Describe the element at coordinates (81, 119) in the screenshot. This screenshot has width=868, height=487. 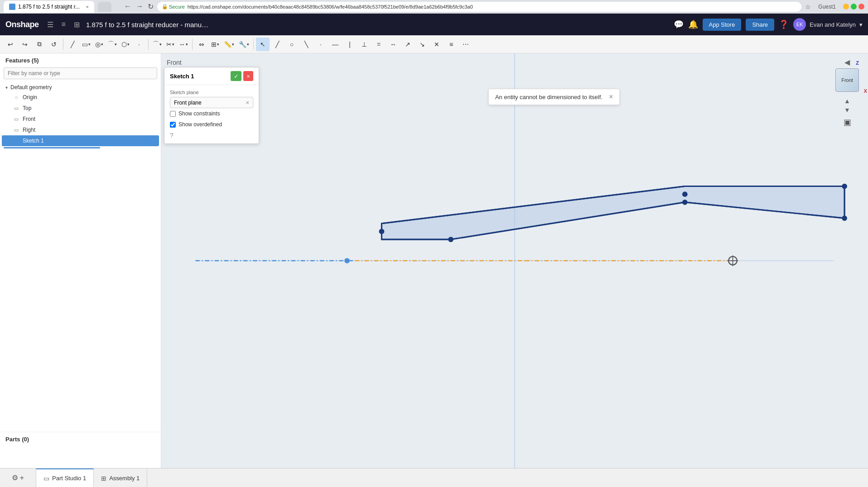
I see `feature-item-front: ▭ Front` at that location.